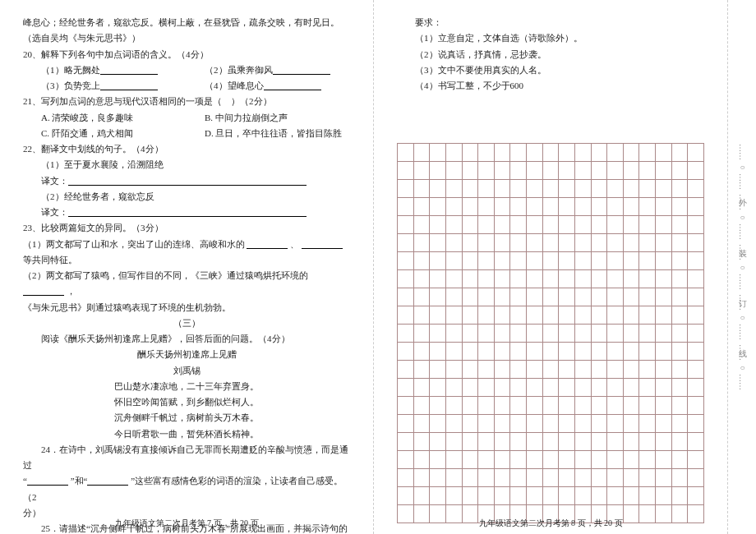 This screenshot has height=534, width=756. I want to click on side-text: …… ○ …… 外 …… ○ …… 装 …… ○ …… 订 …… ○ …… 线 …, so click(742, 267).